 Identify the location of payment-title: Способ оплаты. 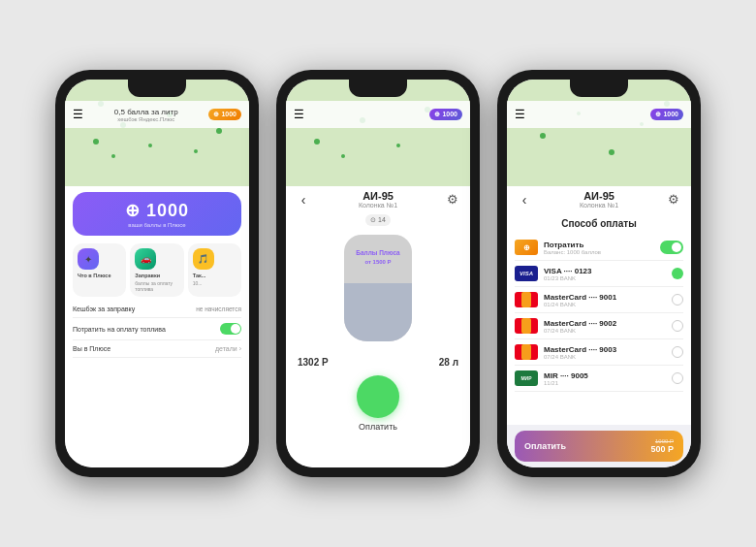
(599, 223).